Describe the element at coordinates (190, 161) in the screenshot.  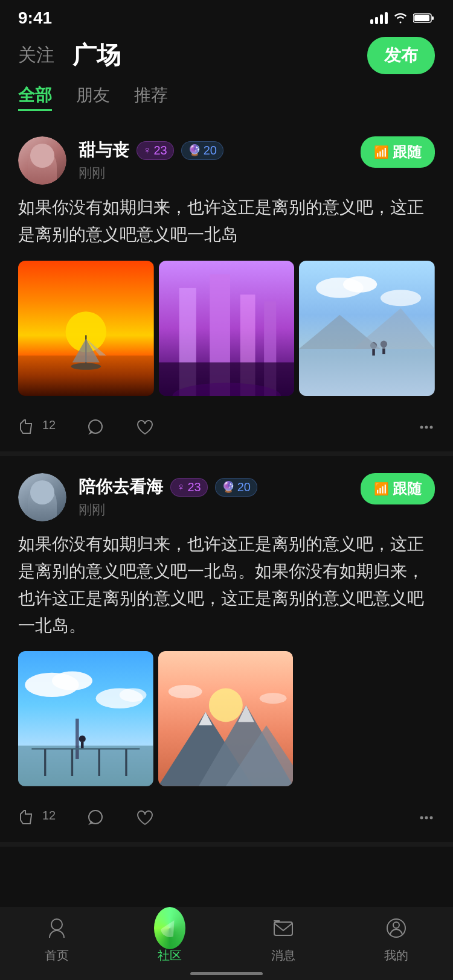
I see `post-header-left: 甜与丧 ♀ 23 🔮 20 刚刚` at that location.